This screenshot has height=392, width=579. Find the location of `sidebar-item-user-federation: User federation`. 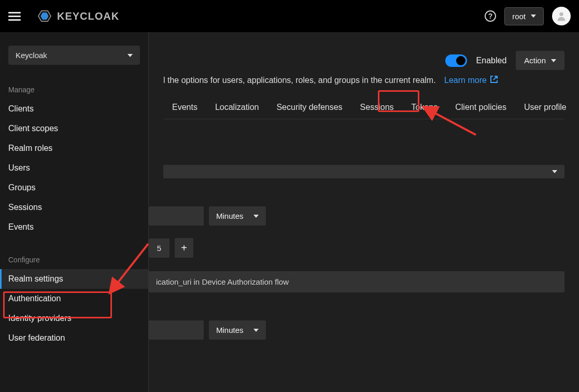

sidebar-item-user-federation: User federation is located at coordinates (74, 338).